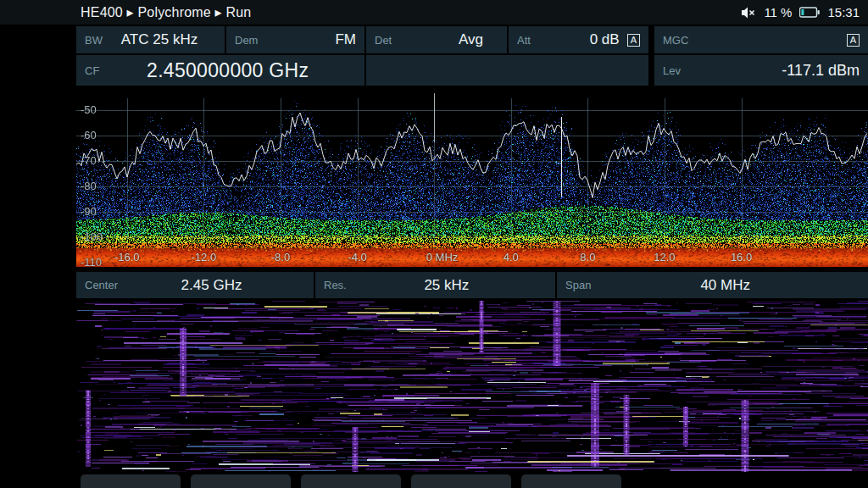 The image size is (868, 488). What do you see at coordinates (853, 41) in the screenshot?
I see `mgc-auto-badge: A` at bounding box center [853, 41].